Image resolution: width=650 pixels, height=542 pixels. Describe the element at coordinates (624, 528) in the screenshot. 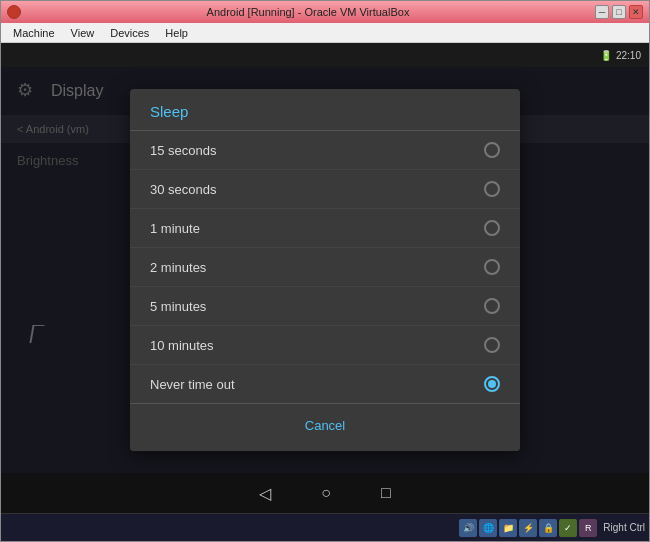

I see `taskbar-right-ctrl: Right Ctrl` at that location.